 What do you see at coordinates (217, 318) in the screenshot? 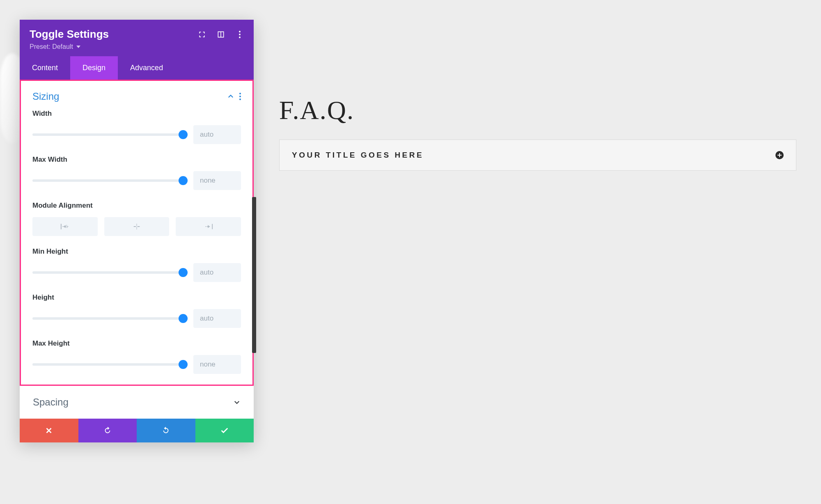
I see `height-value-input: auto` at bounding box center [217, 318].